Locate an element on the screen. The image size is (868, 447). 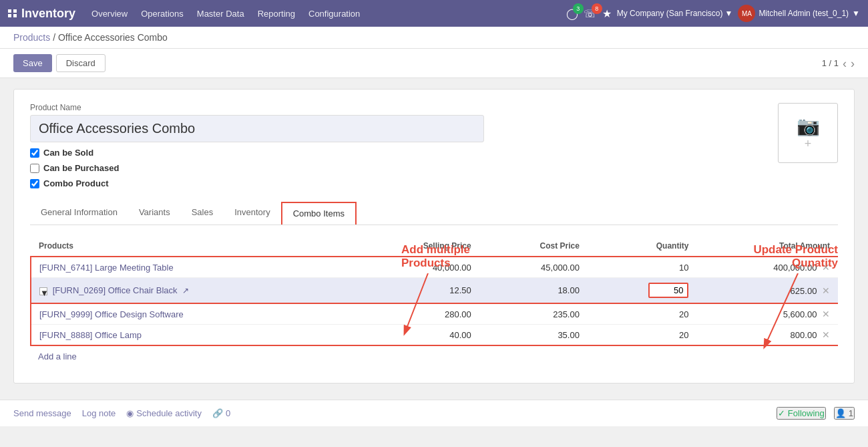
can-be-purchased-checkbox is located at coordinates (35, 168).